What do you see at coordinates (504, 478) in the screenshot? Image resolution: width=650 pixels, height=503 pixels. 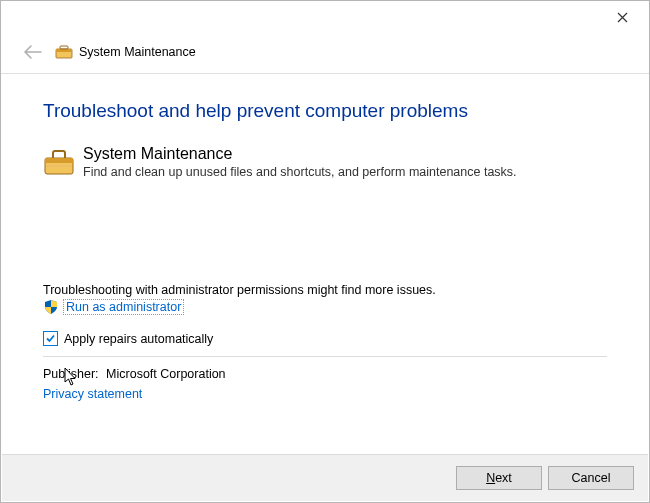 I see `next-button-rest: ext` at bounding box center [504, 478].